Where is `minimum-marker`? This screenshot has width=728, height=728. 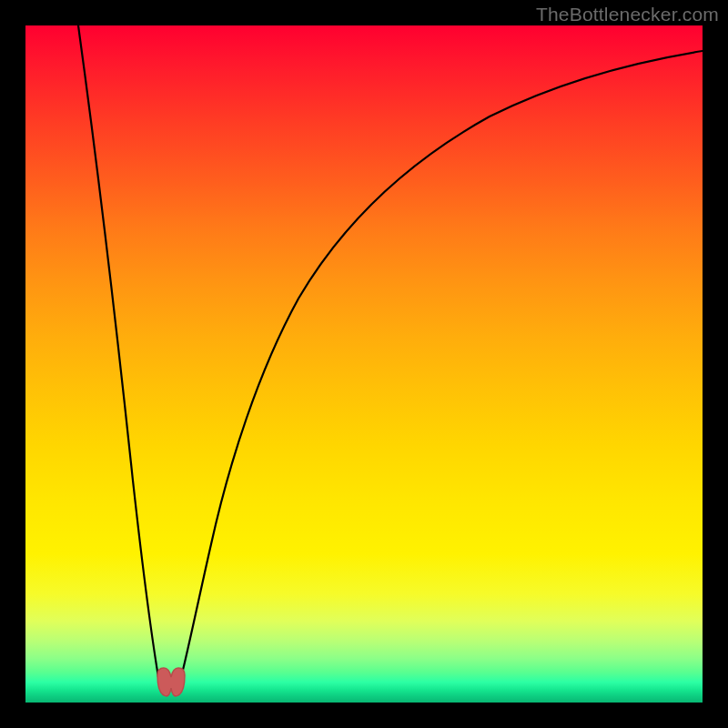
minimum-marker is located at coordinates (171, 682).